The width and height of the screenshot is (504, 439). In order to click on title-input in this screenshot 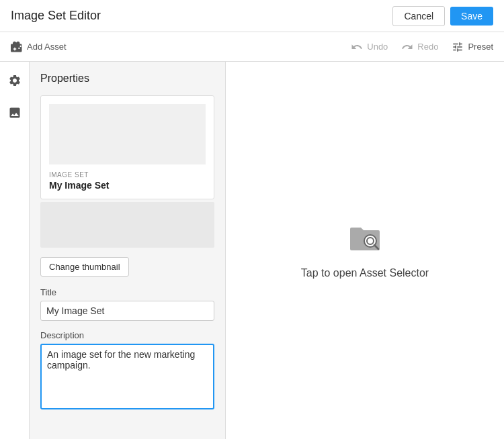, I will do `click(128, 311)`.